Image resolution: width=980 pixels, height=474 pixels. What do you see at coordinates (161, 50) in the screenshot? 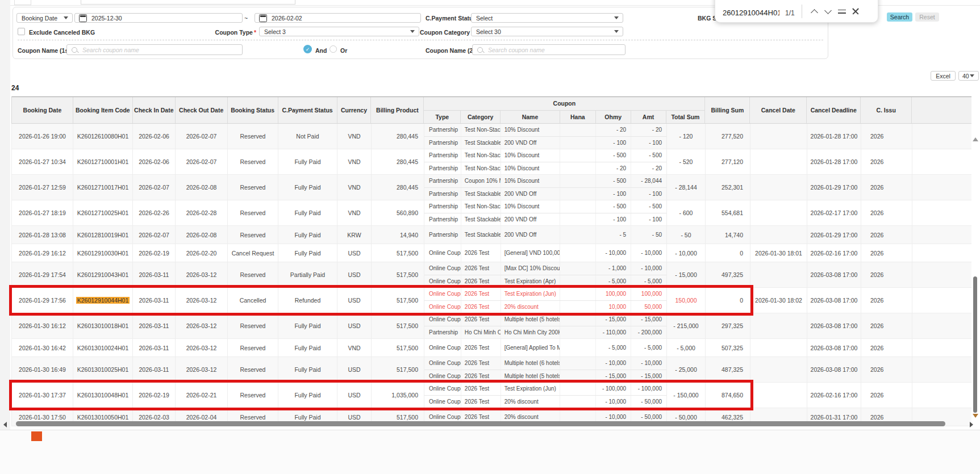
I see `coupon-name-1-field` at bounding box center [161, 50].